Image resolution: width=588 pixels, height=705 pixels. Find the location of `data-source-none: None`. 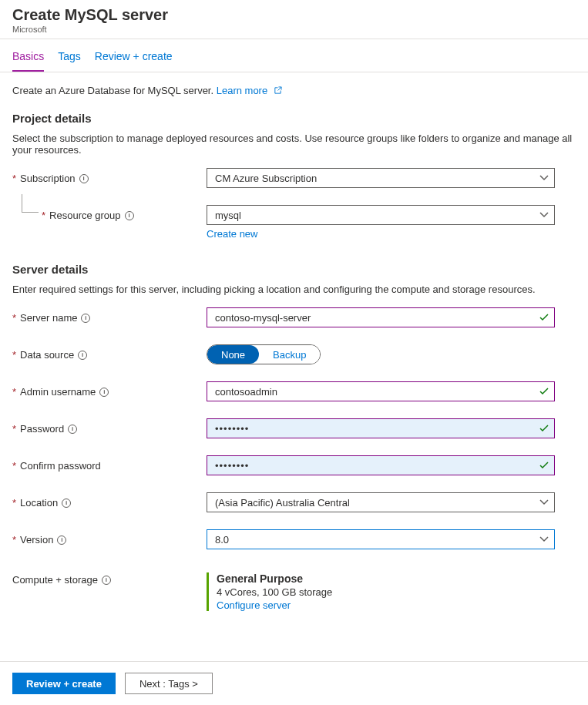

data-source-none: None is located at coordinates (233, 354).